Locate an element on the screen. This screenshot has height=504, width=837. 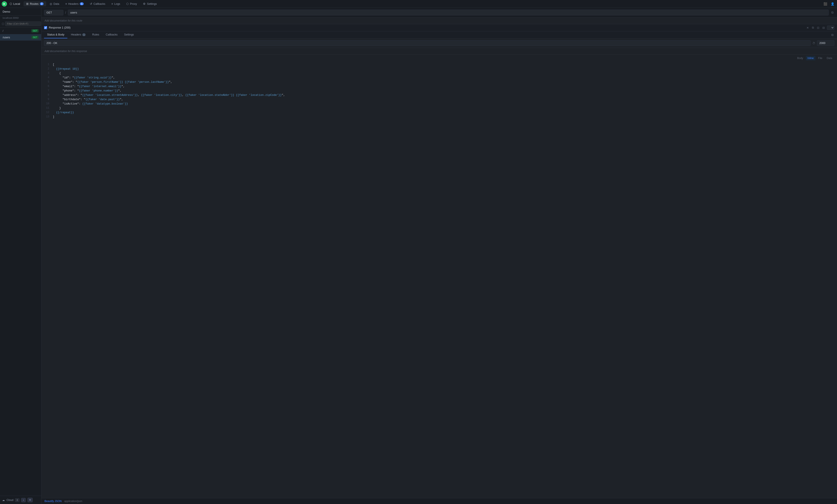
response-collapse-button: ⊟ is located at coordinates (823, 28).